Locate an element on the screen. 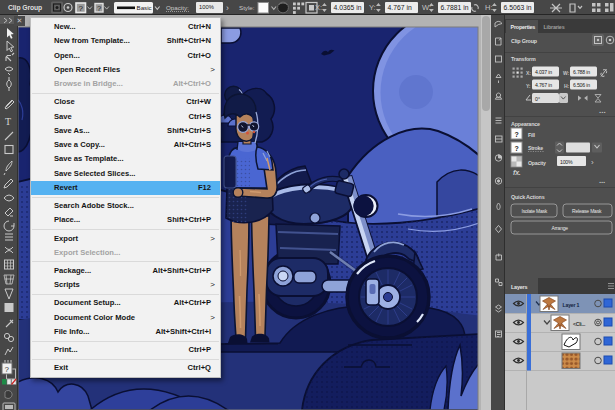 This screenshot has width=615, height=410. svg-text: Fill is located at coordinates (532, 135).